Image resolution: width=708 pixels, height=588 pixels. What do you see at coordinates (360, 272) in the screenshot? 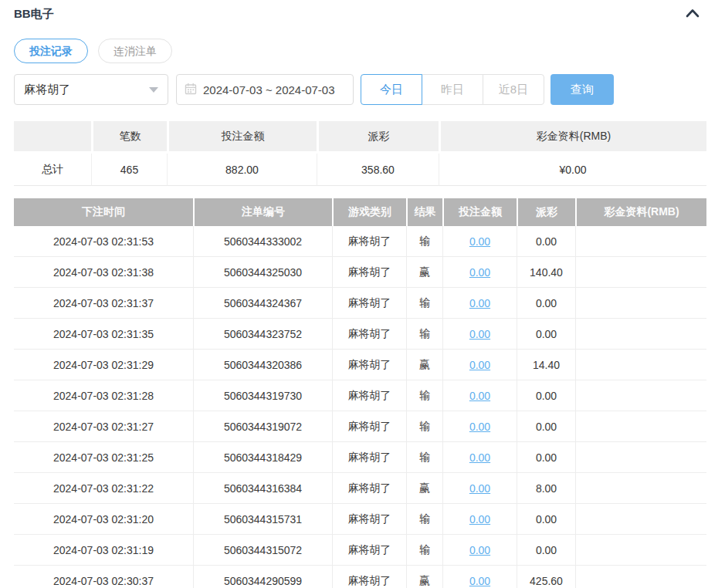
I see `table-row: 2024-07-03 02:31:385060344325030麻将胡了赢0.0…` at bounding box center [360, 272].